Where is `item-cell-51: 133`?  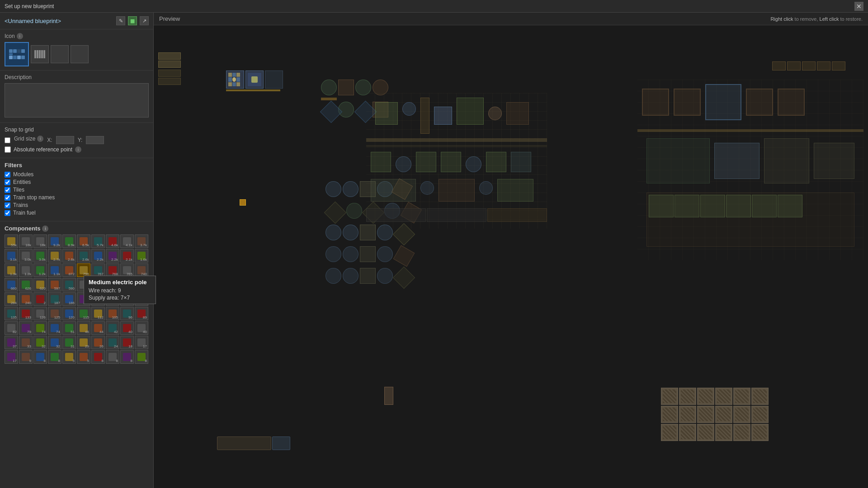 item-cell-51: 133 is located at coordinates (26, 314).